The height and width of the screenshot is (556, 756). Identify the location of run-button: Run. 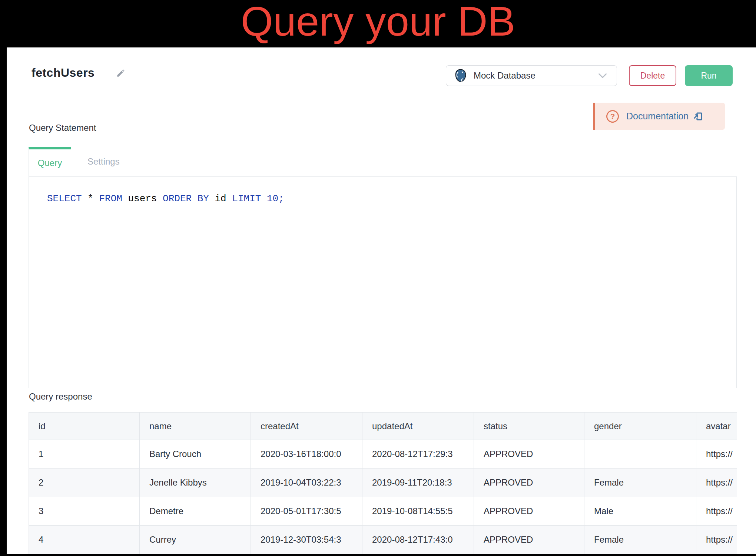
(709, 76).